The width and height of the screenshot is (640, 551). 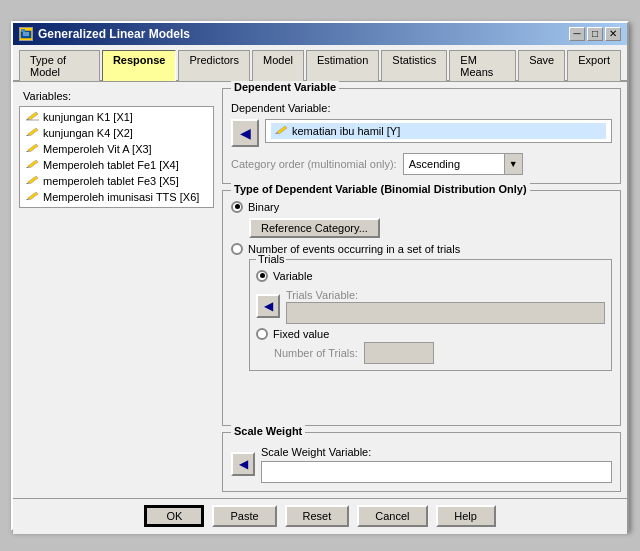 What do you see at coordinates (463, 164) in the screenshot?
I see `category-order-dropdown: Ascending ▼` at bounding box center [463, 164].